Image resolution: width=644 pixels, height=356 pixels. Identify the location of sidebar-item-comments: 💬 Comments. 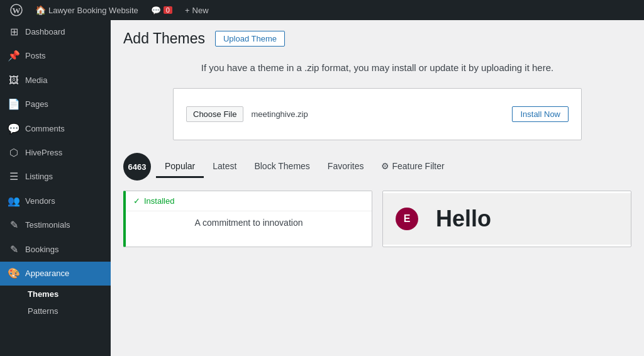
(55, 129).